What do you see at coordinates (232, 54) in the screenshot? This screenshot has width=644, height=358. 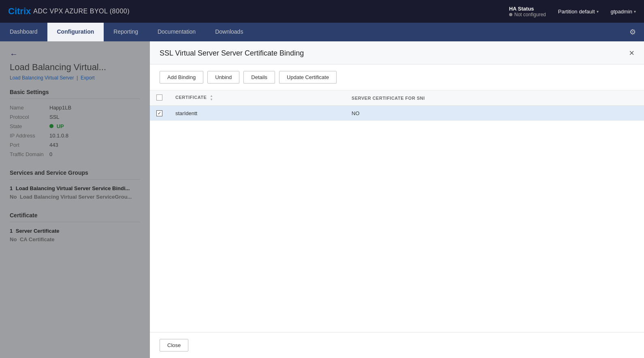 I see `modal-title: SSL Virtual Server Server Certificate Bi…` at bounding box center [232, 54].